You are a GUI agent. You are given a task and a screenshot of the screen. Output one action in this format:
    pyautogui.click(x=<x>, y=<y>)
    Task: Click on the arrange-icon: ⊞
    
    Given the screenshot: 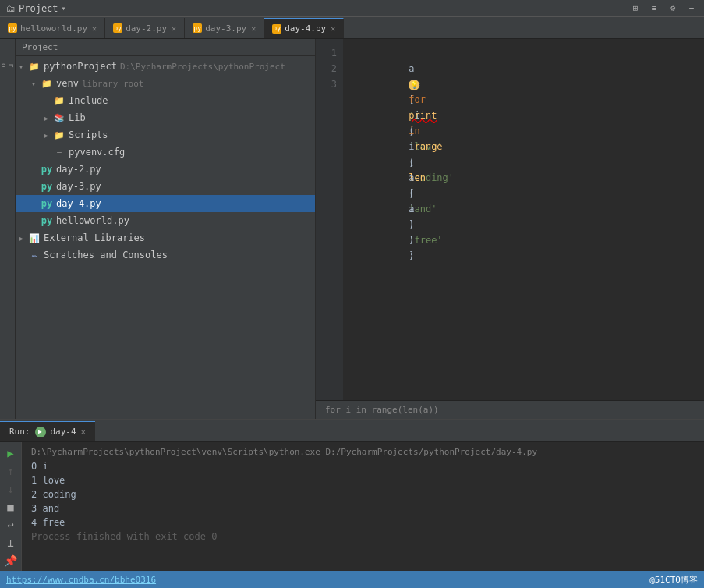 What is the action you would take?
    pyautogui.click(x=635, y=9)
    